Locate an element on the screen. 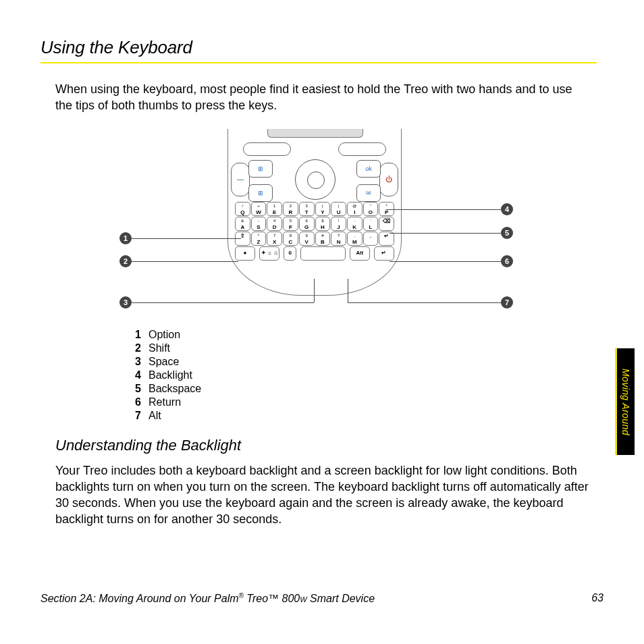  ok-button: ok is located at coordinates (369, 169).